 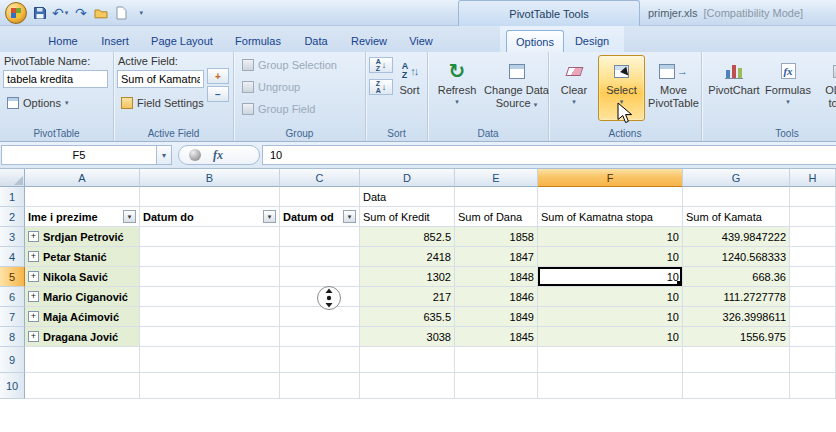 I want to click on cell-H2, so click(x=813, y=217).